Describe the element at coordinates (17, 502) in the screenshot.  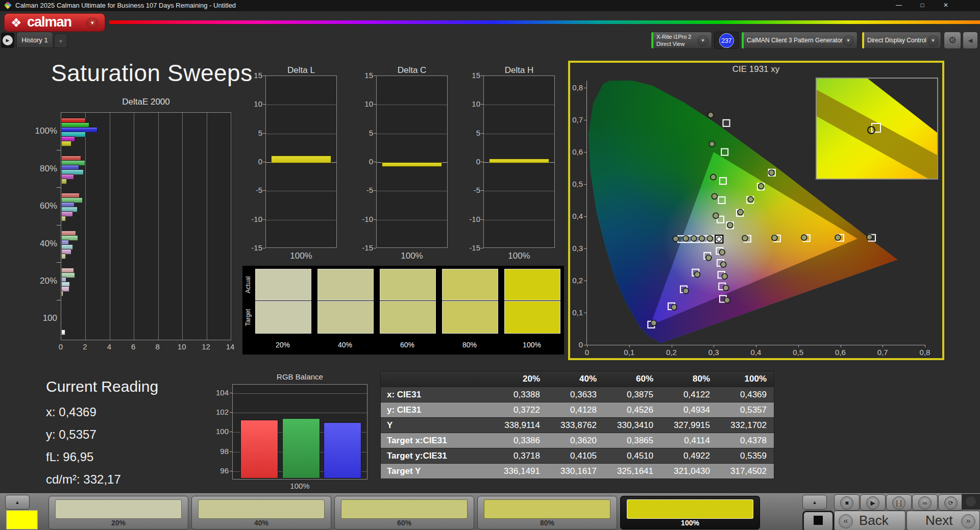
I see `collapse-patches-button: ▲` at that location.